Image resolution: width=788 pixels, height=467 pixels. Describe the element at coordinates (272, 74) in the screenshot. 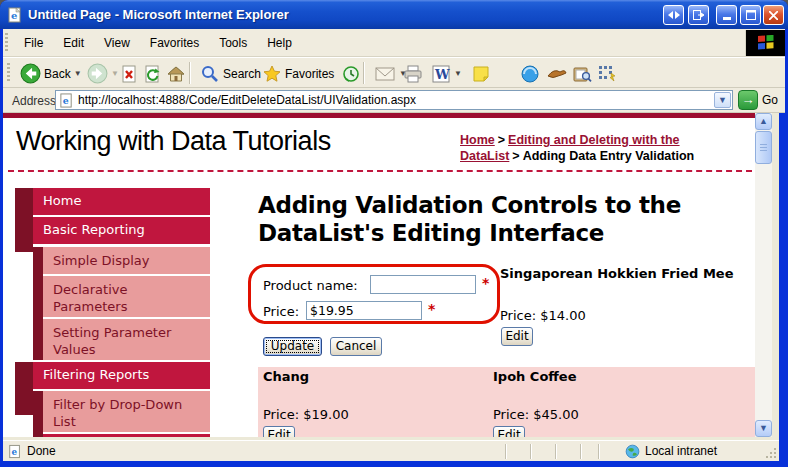

I see `favorites-star-icon` at that location.